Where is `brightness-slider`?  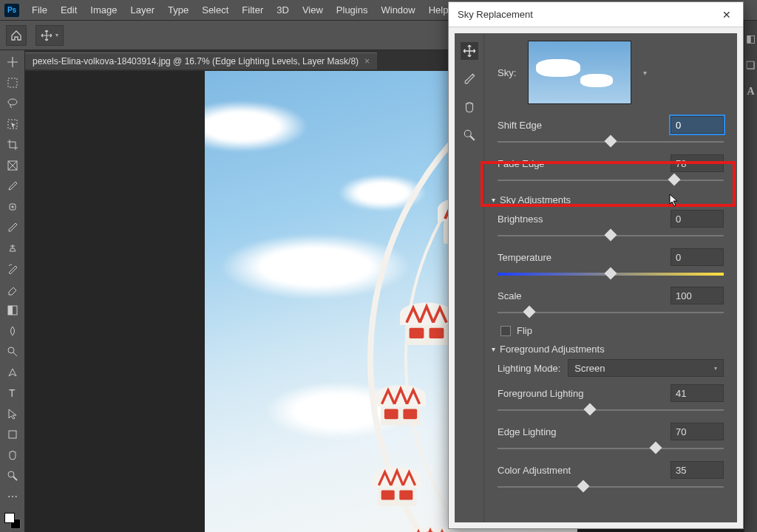 brightness-slider is located at coordinates (611, 236).